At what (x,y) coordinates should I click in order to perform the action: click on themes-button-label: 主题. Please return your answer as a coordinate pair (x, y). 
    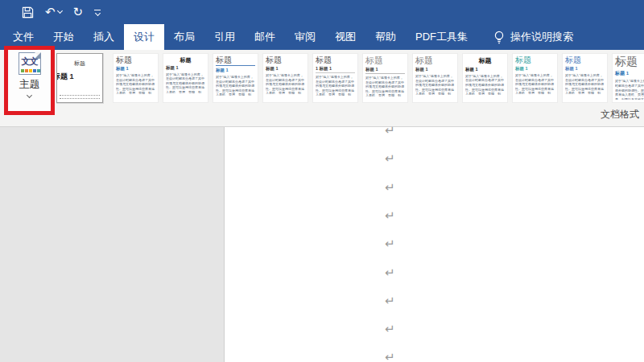
    Looking at the image, I should click on (30, 84).